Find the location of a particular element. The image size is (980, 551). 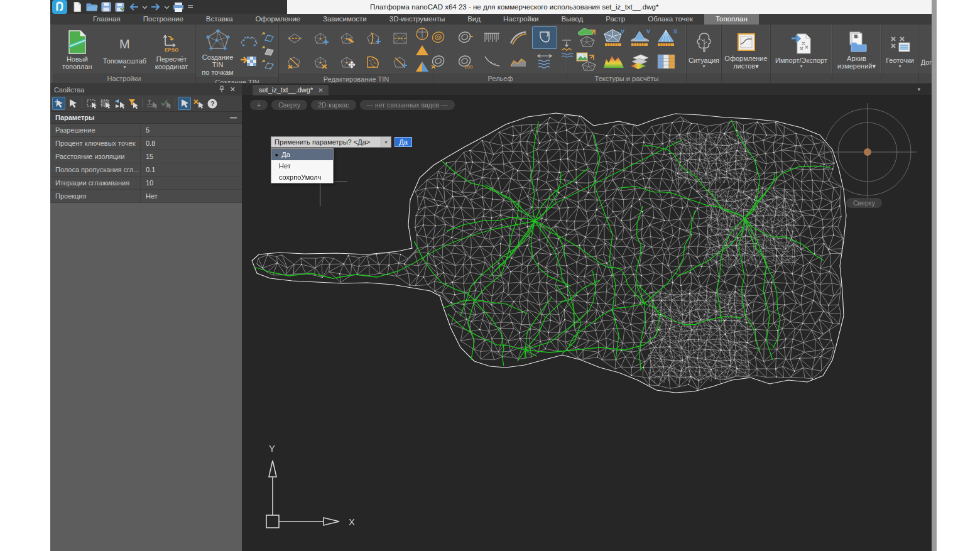

tab-close-icon: ✕ is located at coordinates (320, 90).